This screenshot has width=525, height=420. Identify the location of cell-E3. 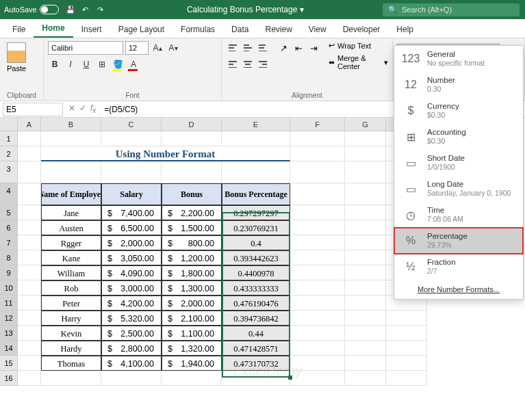
(256, 172).